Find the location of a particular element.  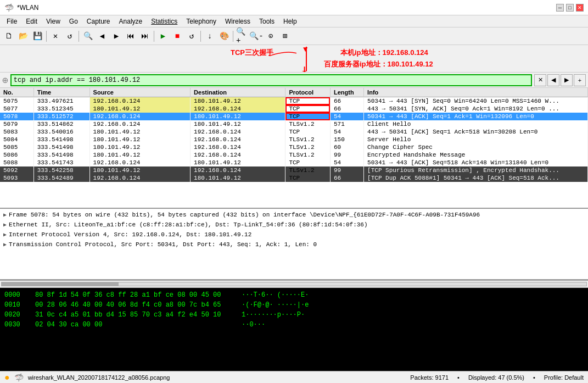

col-header-no: No. is located at coordinates (16, 92).